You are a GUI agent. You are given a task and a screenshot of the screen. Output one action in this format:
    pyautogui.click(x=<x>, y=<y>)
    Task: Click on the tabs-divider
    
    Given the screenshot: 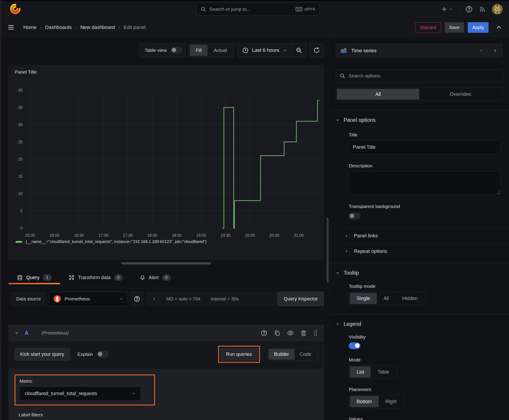 What is the action you would take?
    pyautogui.click(x=165, y=288)
    